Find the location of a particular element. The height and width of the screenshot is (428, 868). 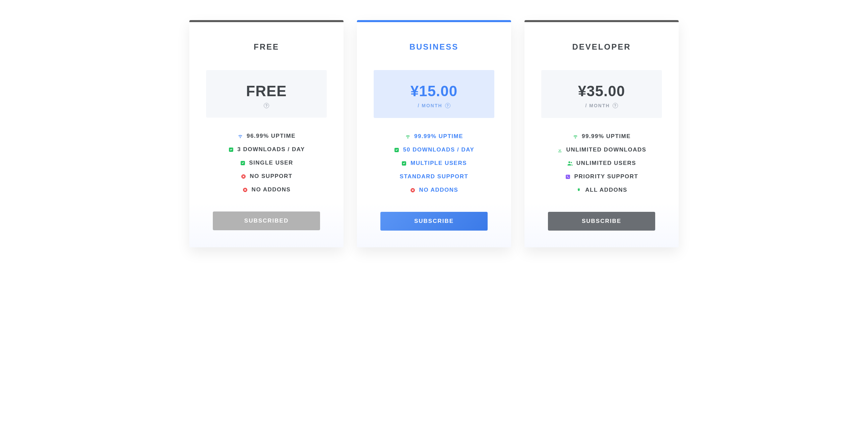

feature-item: STANDARD SUPPORT is located at coordinates (434, 177).